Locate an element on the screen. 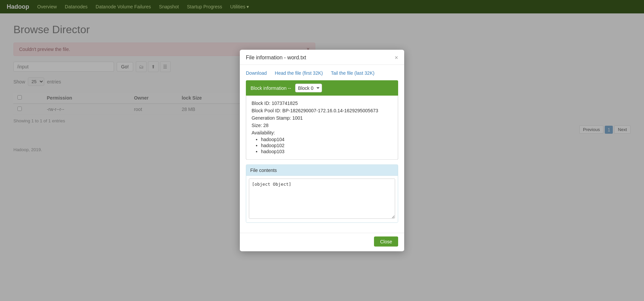 This screenshot has width=644, height=301. block-id: Block ID: 1073741825 is located at coordinates (322, 103).